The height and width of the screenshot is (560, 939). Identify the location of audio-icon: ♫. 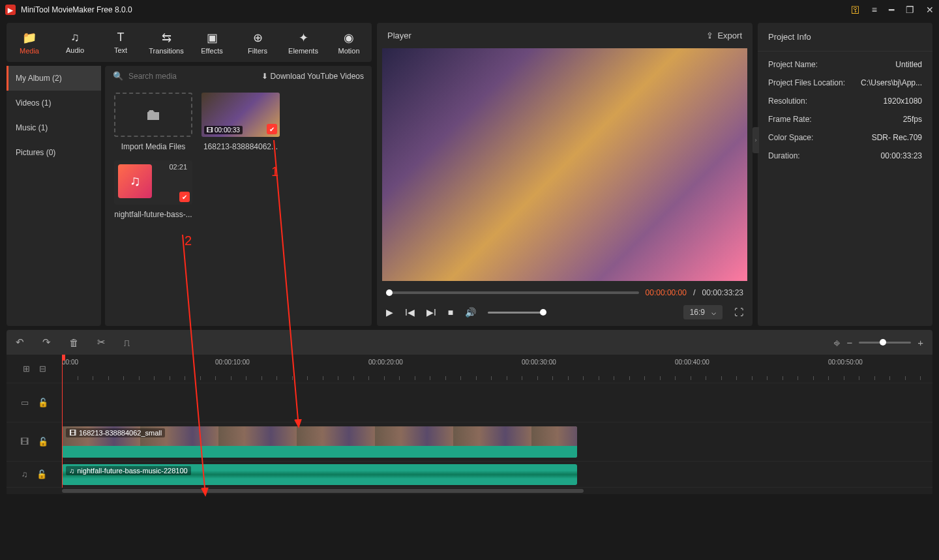
(75, 38).